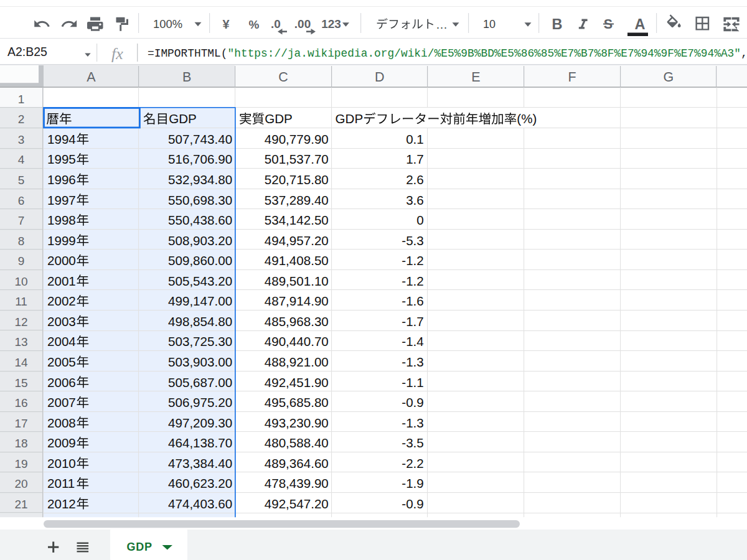 Image resolution: width=747 pixels, height=560 pixels. I want to click on svg-text: 8, so click(21, 241).